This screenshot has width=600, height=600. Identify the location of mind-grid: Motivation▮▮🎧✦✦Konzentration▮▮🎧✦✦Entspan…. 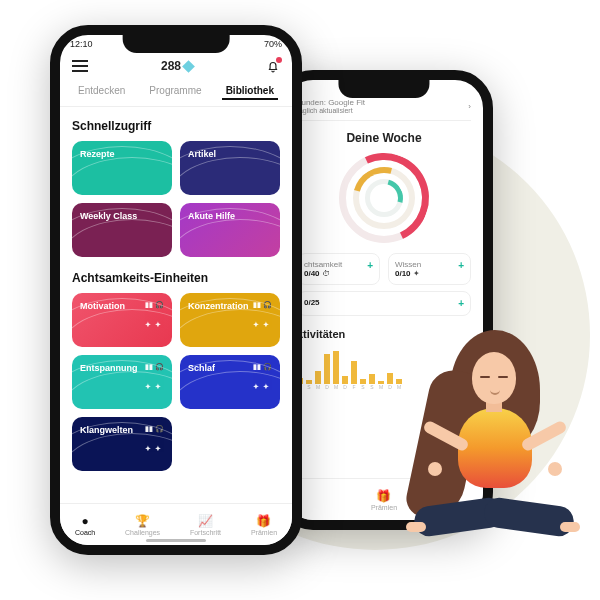
(176, 382).